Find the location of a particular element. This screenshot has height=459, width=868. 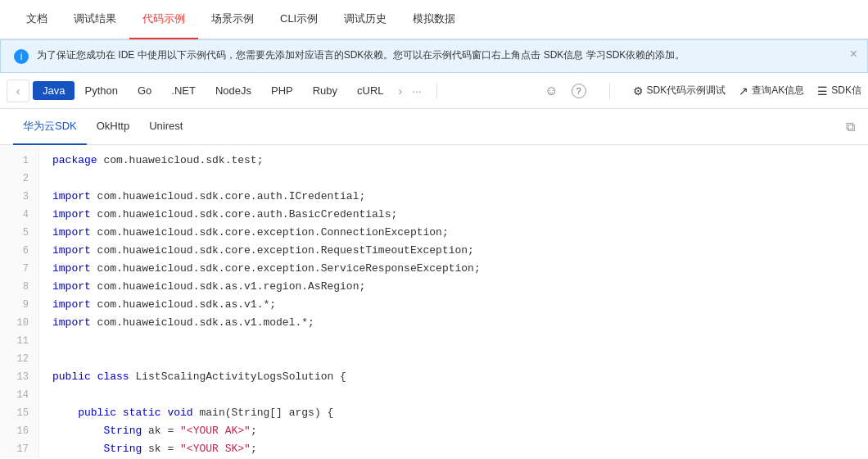

line-num-4: 4 is located at coordinates (20, 215).